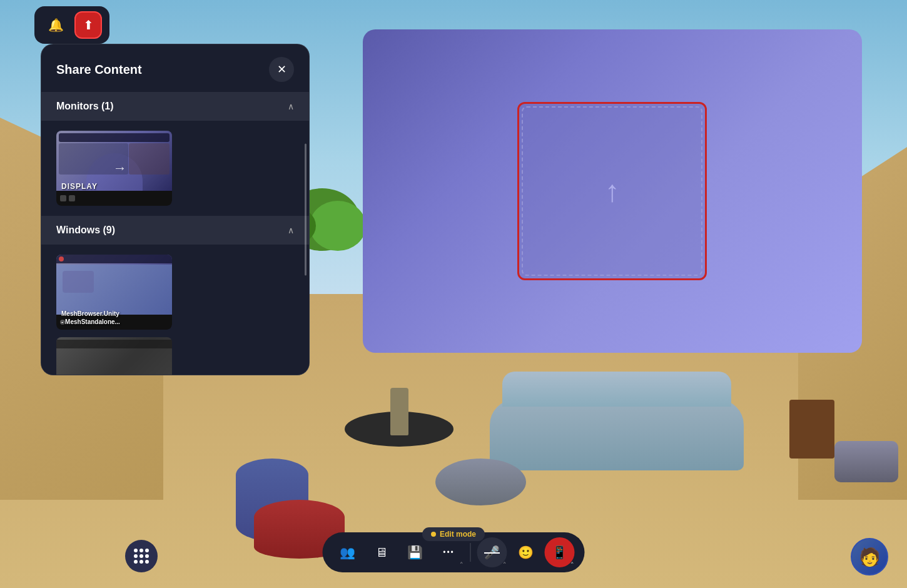  Describe the element at coordinates (91, 318) in the screenshot. I see `mesh-window-label: MeshBrowser.Unity- MeshStandalone...` at that location.